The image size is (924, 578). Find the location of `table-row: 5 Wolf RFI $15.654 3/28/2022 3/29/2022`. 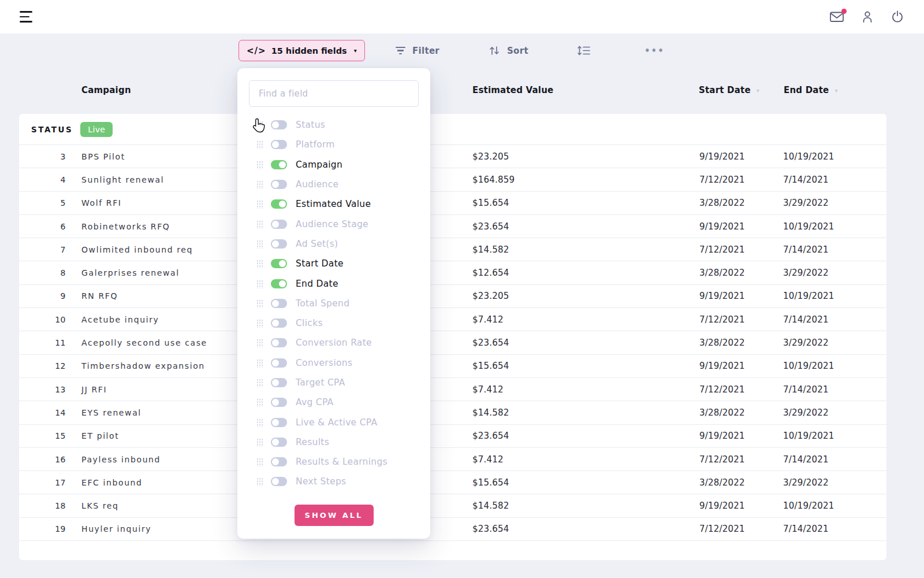

table-row: 5 Wolf RFI $15.654 3/28/2022 3/29/2022 is located at coordinates (453, 203).